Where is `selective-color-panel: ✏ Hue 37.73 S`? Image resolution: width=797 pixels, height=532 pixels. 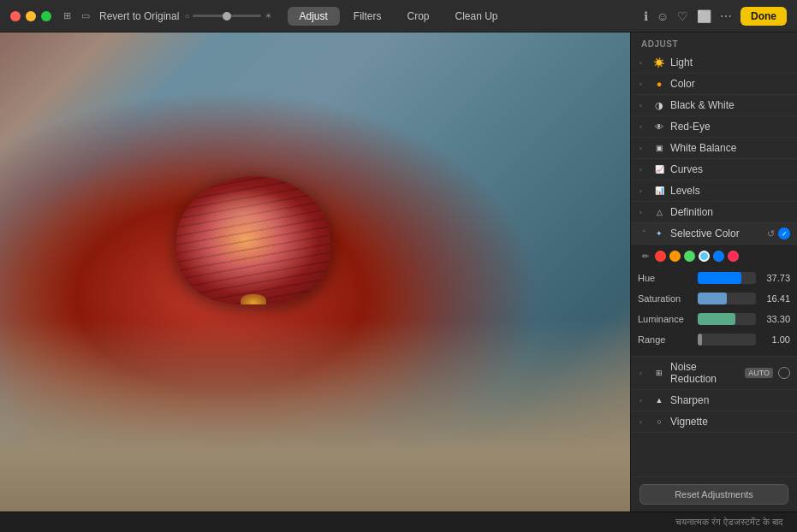
selective-color-panel: ✏ Hue 37.73 S is located at coordinates (714, 301).